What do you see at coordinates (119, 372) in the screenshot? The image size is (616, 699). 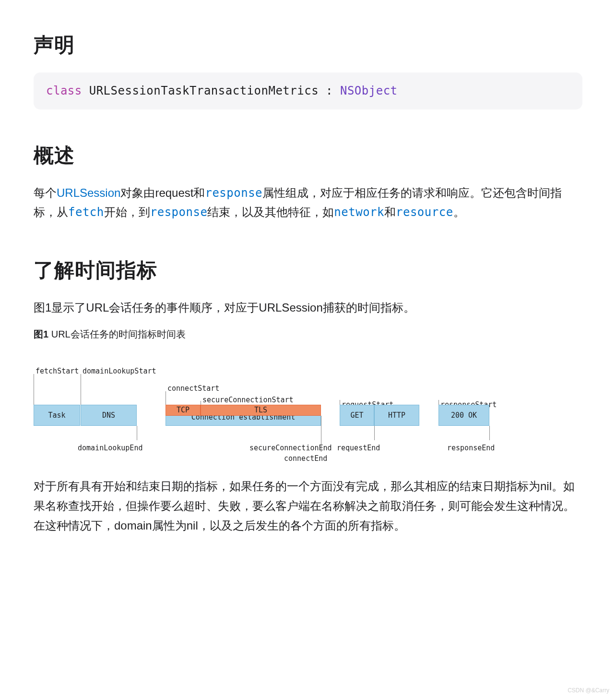 I see `label-domainlookupstart: domainLookupStart` at bounding box center [119, 372].